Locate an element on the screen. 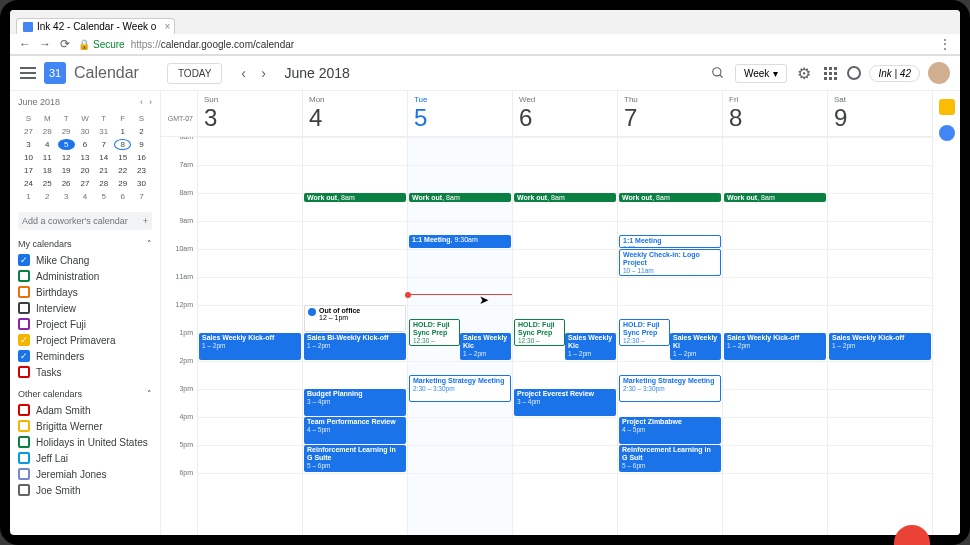 This screenshot has width=970, height=545. day-column: Work out, 8amOut of office12 – 1pmSales … is located at coordinates (354, 336).